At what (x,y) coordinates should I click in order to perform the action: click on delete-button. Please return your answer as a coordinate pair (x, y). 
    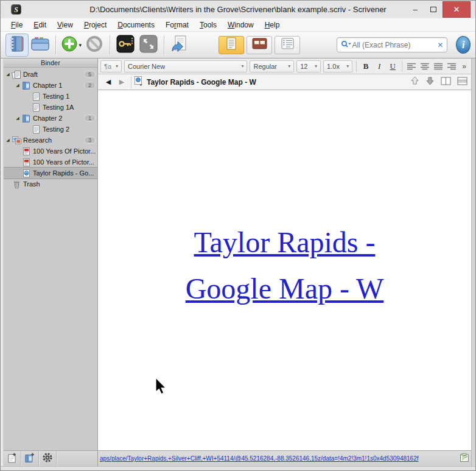
    Looking at the image, I should click on (94, 45).